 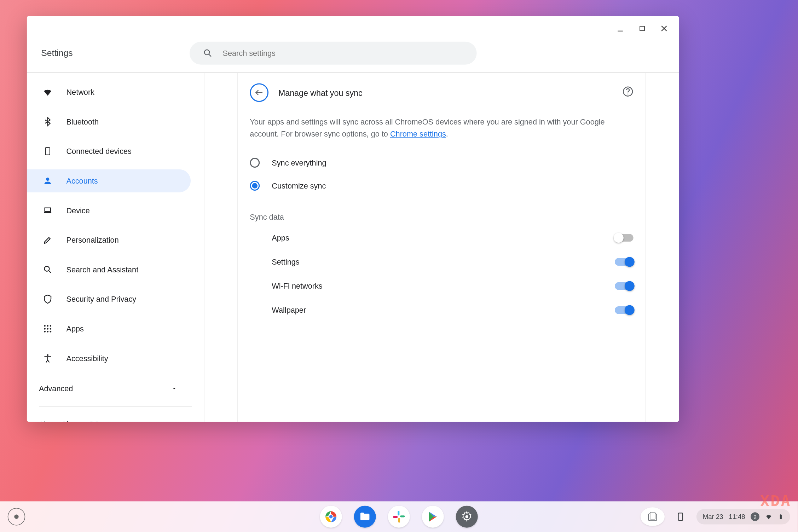 What do you see at coordinates (56, 388) in the screenshot?
I see `advanced-label: Advanced` at bounding box center [56, 388].